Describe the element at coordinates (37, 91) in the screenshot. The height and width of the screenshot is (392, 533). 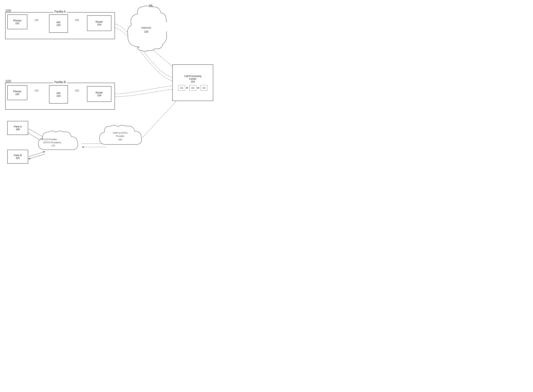
I see `arrow-110b-label: 110` at that location.